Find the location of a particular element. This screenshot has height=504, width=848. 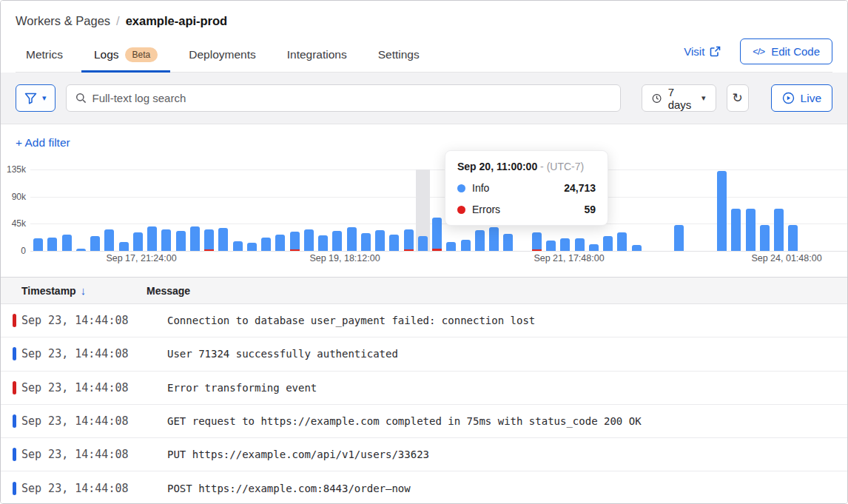

search-icon is located at coordinates (81, 98).